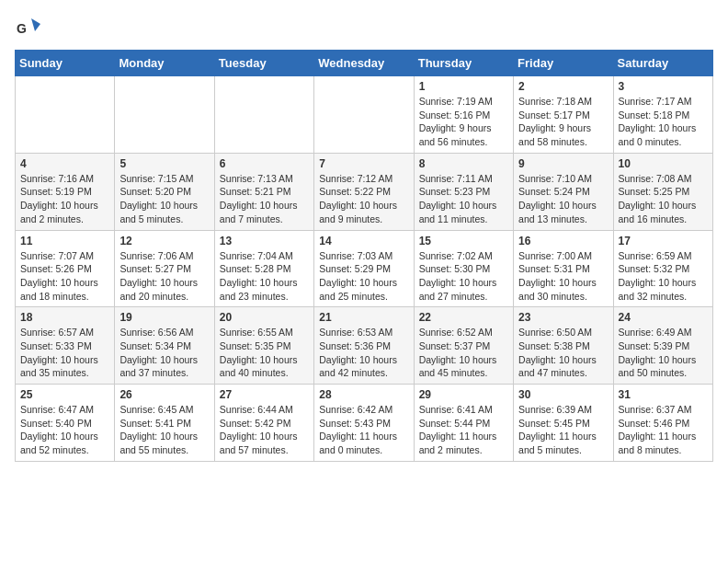 Image resolution: width=728 pixels, height=563 pixels. I want to click on calendar-cell: 21Sunrise: 6:53 AMSunset: 5:36 PMDayligh…, so click(364, 346).